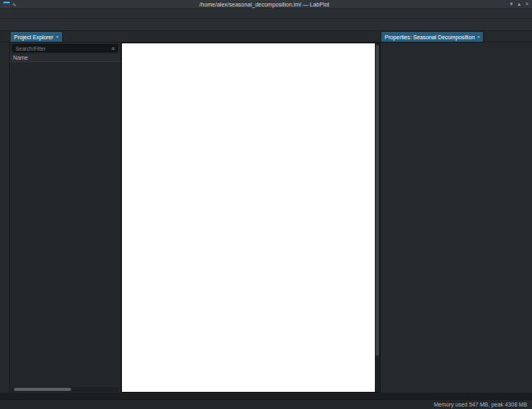  What do you see at coordinates (266, 404) in the screenshot?
I see `status-bar: Memory used 547 MB, peak 4308 MB` at bounding box center [266, 404].